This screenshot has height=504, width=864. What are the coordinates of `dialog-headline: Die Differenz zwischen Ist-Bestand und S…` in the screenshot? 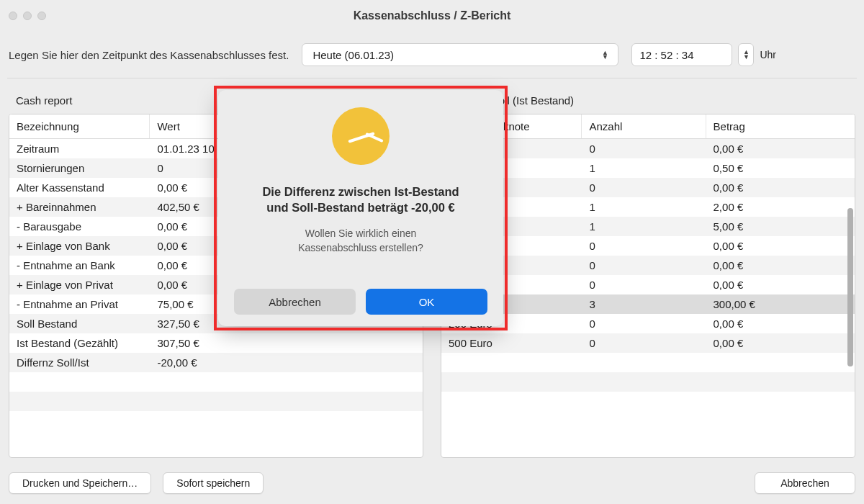 It's located at (360, 200).